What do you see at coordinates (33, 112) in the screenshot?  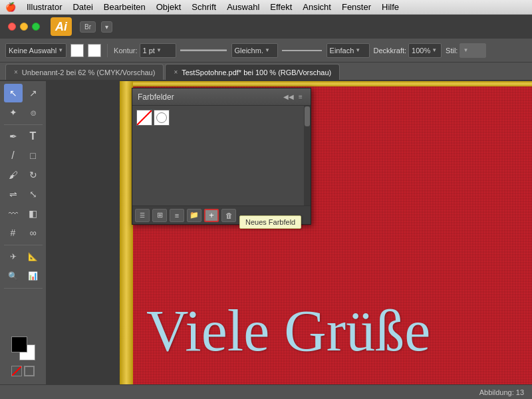 I see `lasso-tool: ⌾` at bounding box center [33, 112].